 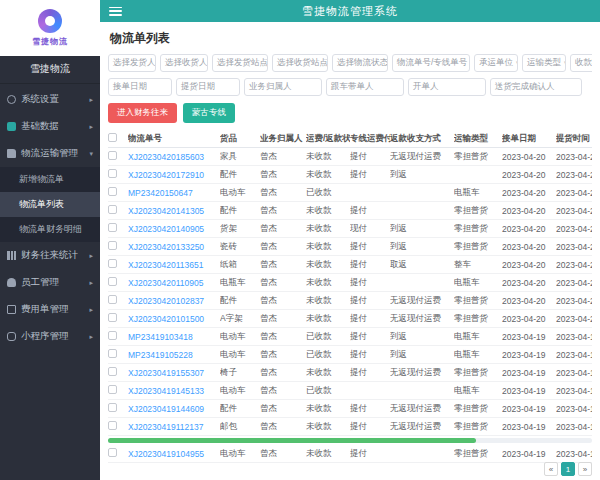 What do you see at coordinates (50, 217) in the screenshot?
I see `sidebar-menu: 系统设置▸基础数据▸物流运输管理▾新增物流单物流单列表物流单财务明细财务往来统计…` at bounding box center [50, 217].